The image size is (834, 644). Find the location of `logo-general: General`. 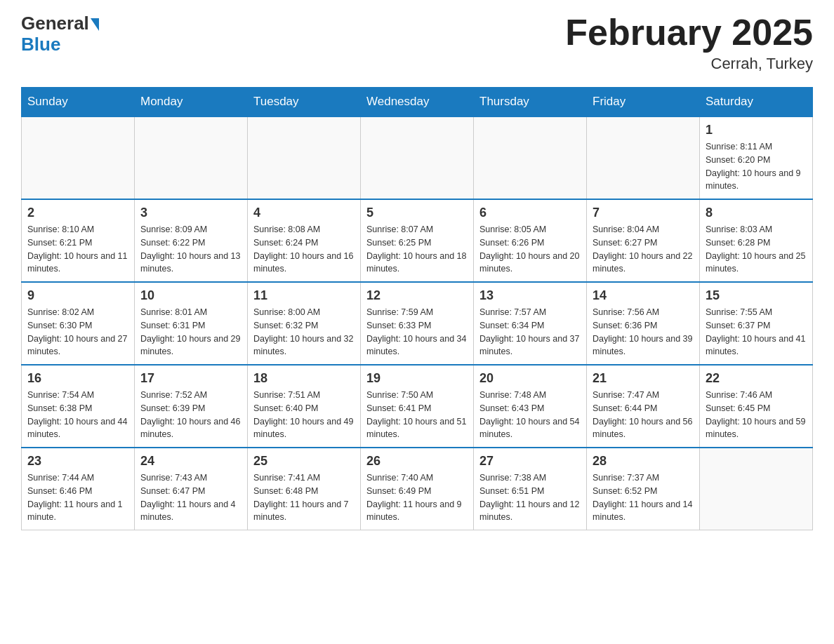

logo-general: General is located at coordinates (55, 23).